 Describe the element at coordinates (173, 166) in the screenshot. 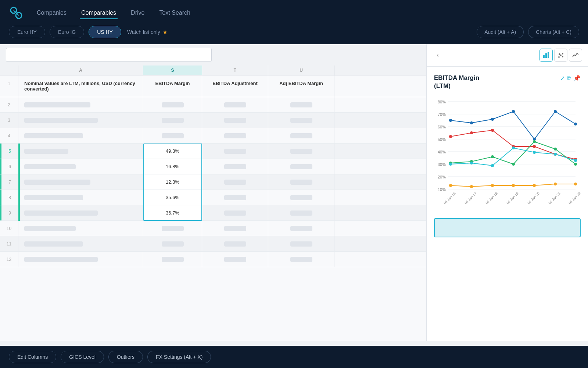

I see `cell-s: 16.8%` at that location.